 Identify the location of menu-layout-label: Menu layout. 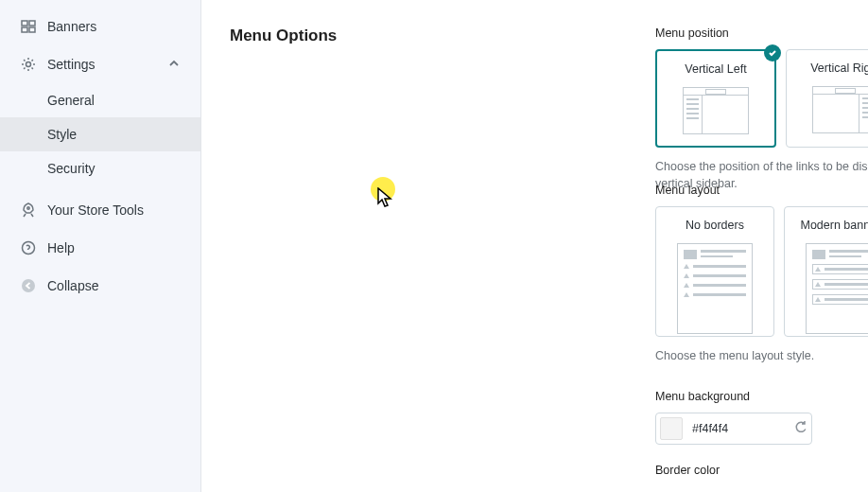
(762, 190).